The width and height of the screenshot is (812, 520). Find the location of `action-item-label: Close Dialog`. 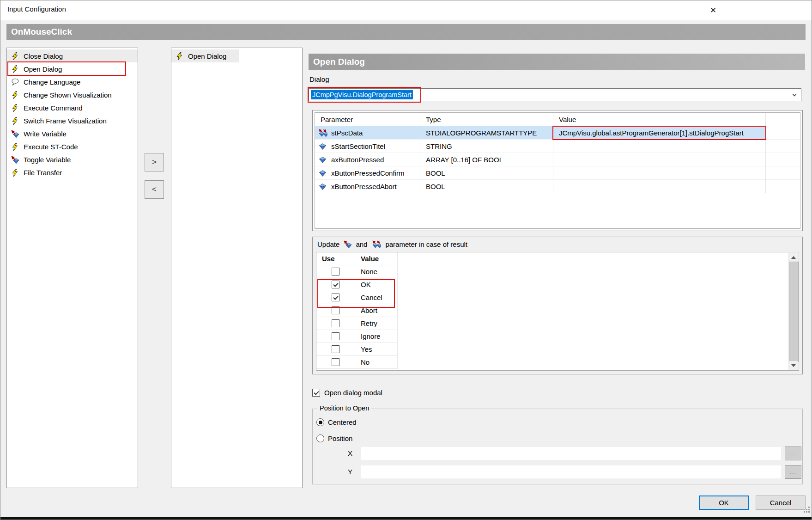

action-item-label: Close Dialog is located at coordinates (43, 56).